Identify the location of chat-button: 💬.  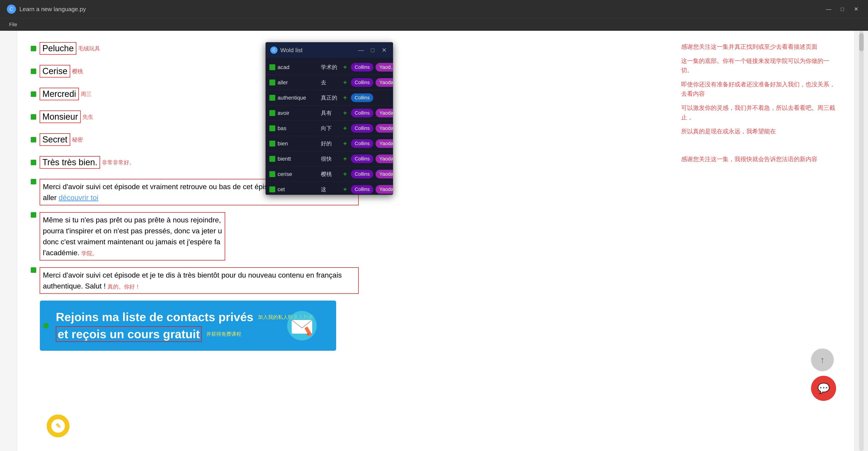
(824, 388).